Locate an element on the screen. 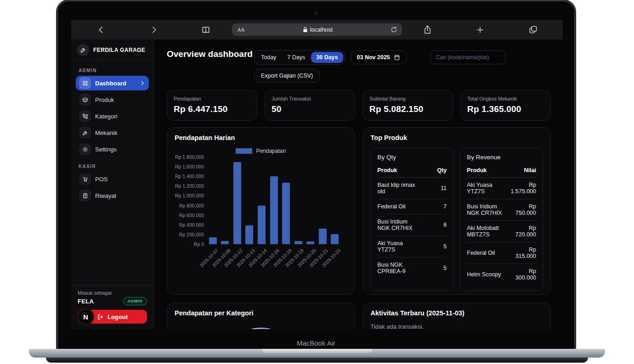 The width and height of the screenshot is (634, 364). col-produk: Produk is located at coordinates (487, 171).